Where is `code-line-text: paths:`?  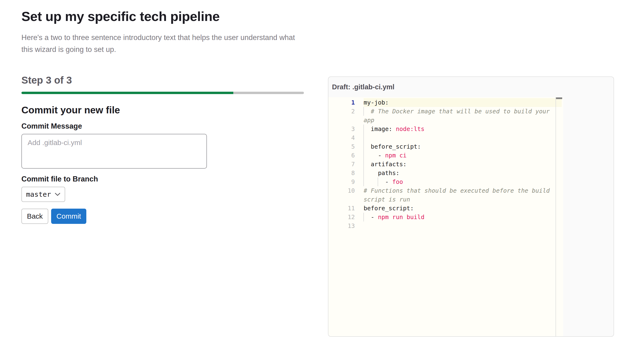 code-line-text: paths: is located at coordinates (462, 173).